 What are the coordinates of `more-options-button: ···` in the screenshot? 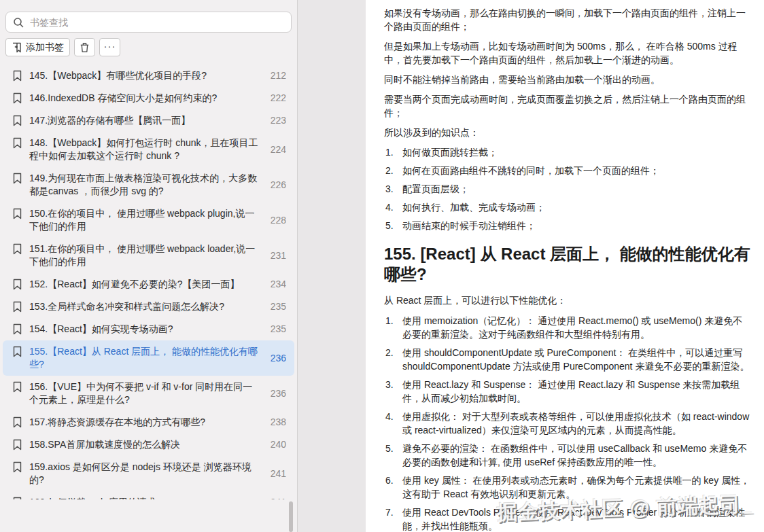 It's located at (110, 48).